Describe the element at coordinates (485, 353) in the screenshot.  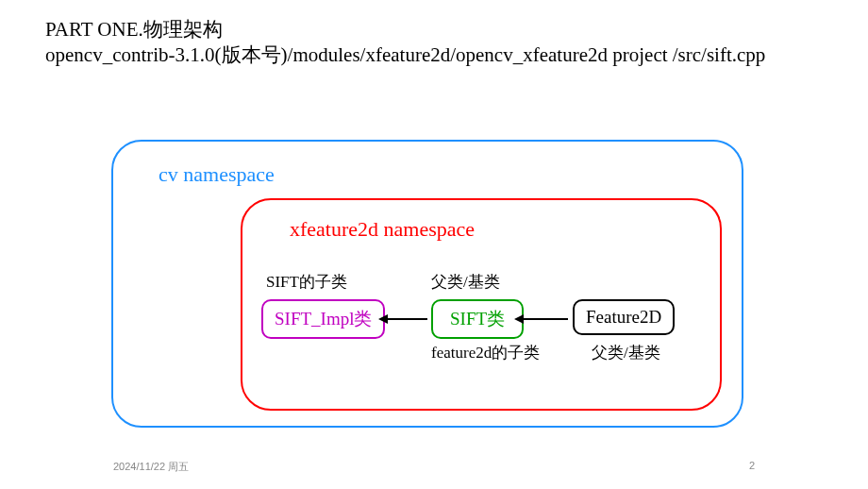
I see `annotation-feature2d-subclass: feature2d的子类` at that location.